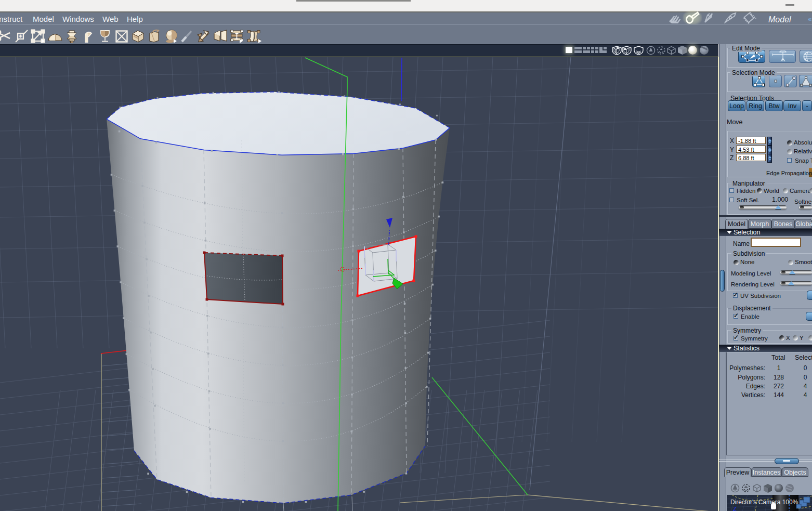 Image resolution: width=812 pixels, height=511 pixels. Describe the element at coordinates (764, 502) in the screenshot. I see `svg-text: Director's Camera 100%` at that location.